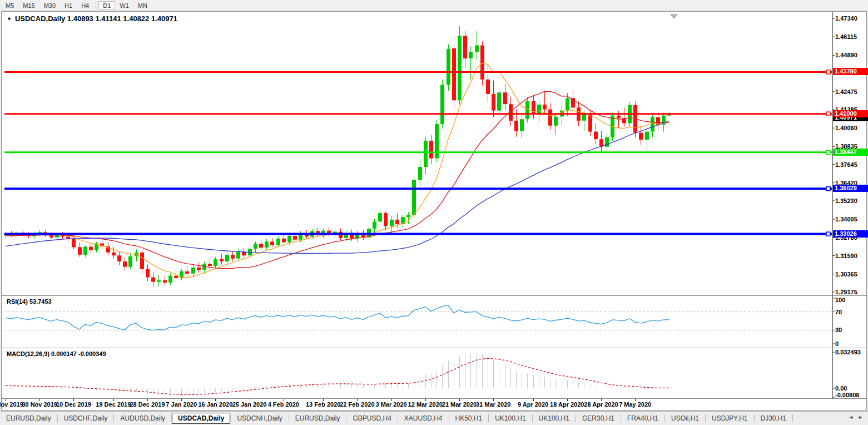 This screenshot has height=425, width=868. I want to click on tab-scroll-left-icon: ◄, so click(851, 417).